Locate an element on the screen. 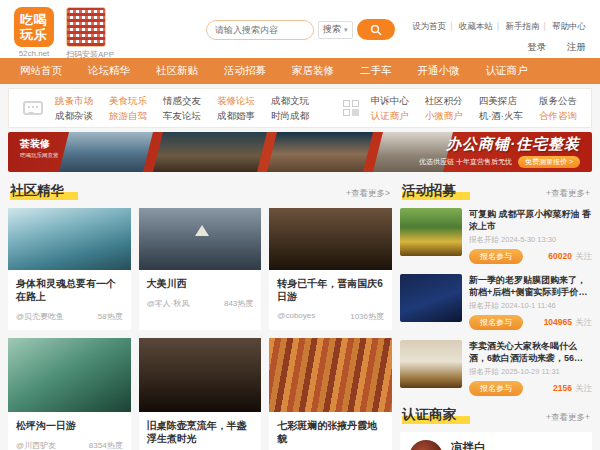 Image resolution: width=600 pixels, height=450 pixels. subnav-cooperation: 合作咨询 is located at coordinates (558, 116).